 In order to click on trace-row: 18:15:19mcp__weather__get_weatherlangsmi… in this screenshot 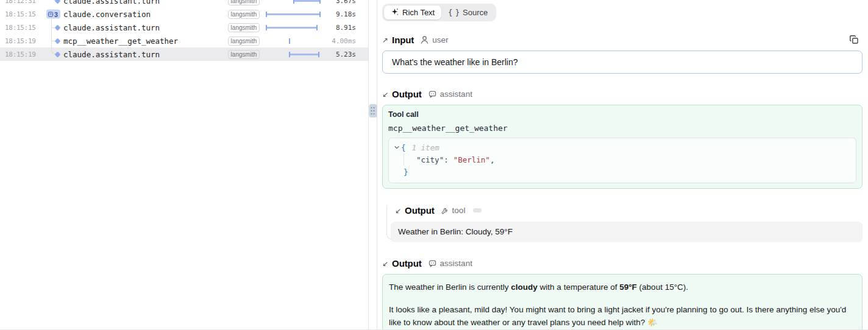, I will do `click(184, 41)`.